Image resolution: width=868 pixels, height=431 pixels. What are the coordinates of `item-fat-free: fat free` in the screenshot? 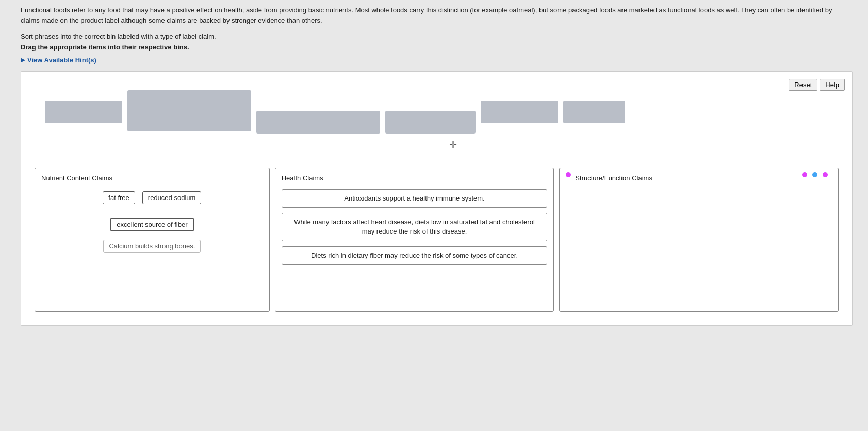 It's located at (119, 198).